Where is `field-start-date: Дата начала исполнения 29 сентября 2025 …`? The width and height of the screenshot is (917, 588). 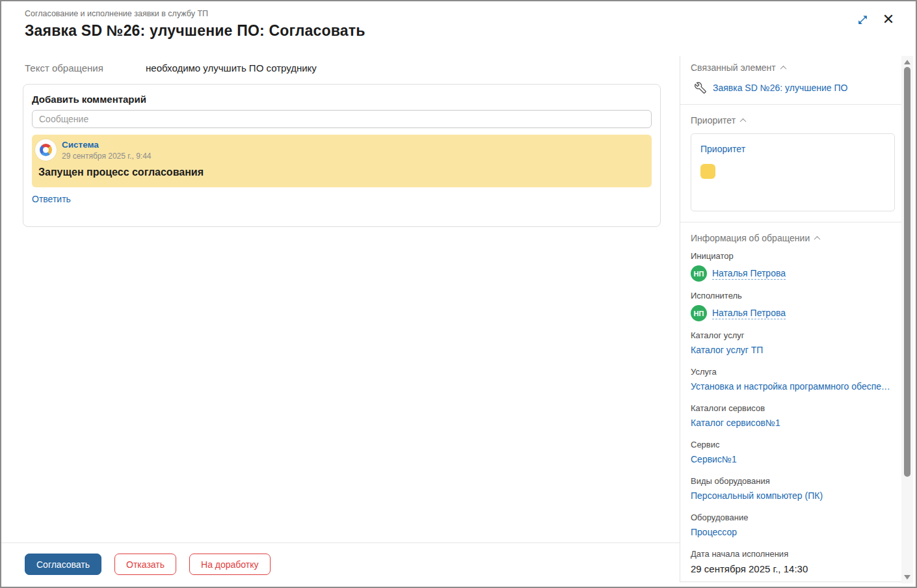 field-start-date: Дата начала исполнения 29 сентября 2025 … is located at coordinates (793, 562).